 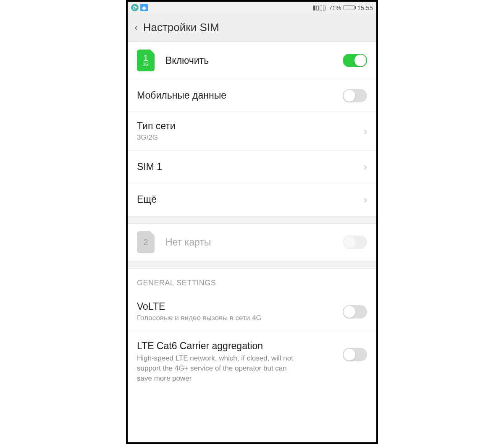 What do you see at coordinates (250, 200) in the screenshot?
I see `more-label: Ещё` at bounding box center [250, 200].